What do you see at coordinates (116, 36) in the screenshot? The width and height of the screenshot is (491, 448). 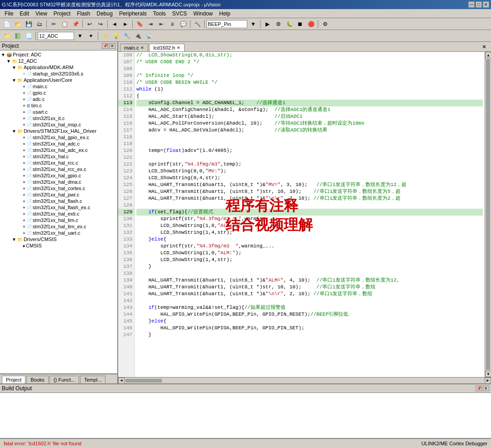 I see `flash2-button: 💡` at bounding box center [116, 36].